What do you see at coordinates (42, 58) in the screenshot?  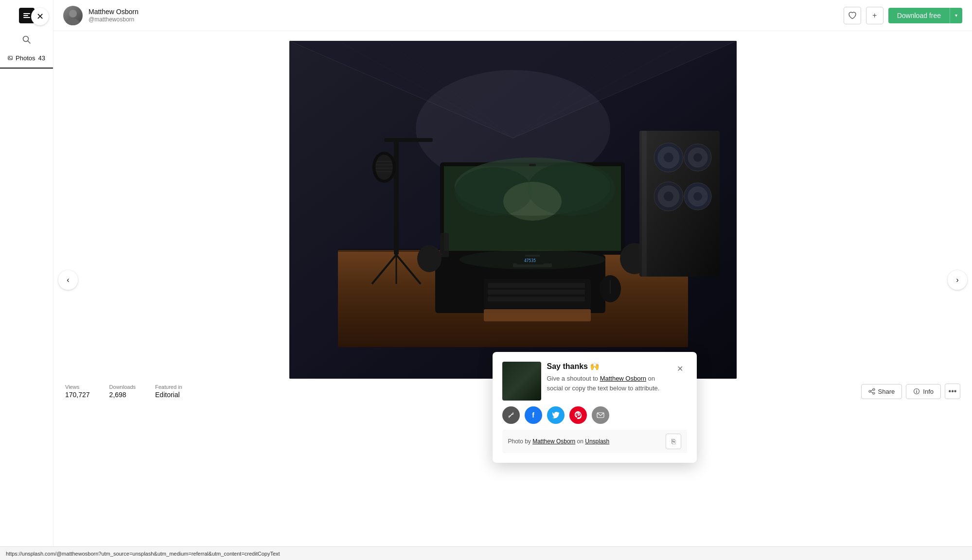 I see `photos-count: 43` at bounding box center [42, 58].